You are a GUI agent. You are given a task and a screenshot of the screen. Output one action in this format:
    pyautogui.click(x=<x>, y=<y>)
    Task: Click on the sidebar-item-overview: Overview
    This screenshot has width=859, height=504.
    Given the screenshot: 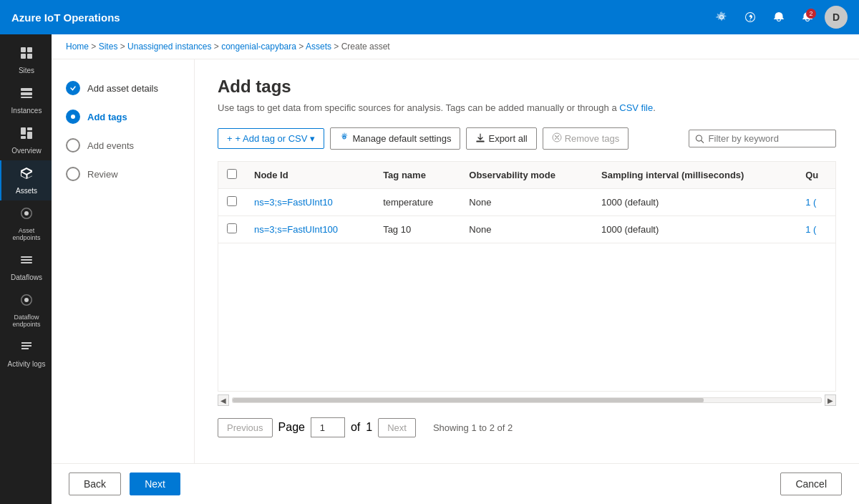 What is the action you would take?
    pyautogui.click(x=26, y=140)
    